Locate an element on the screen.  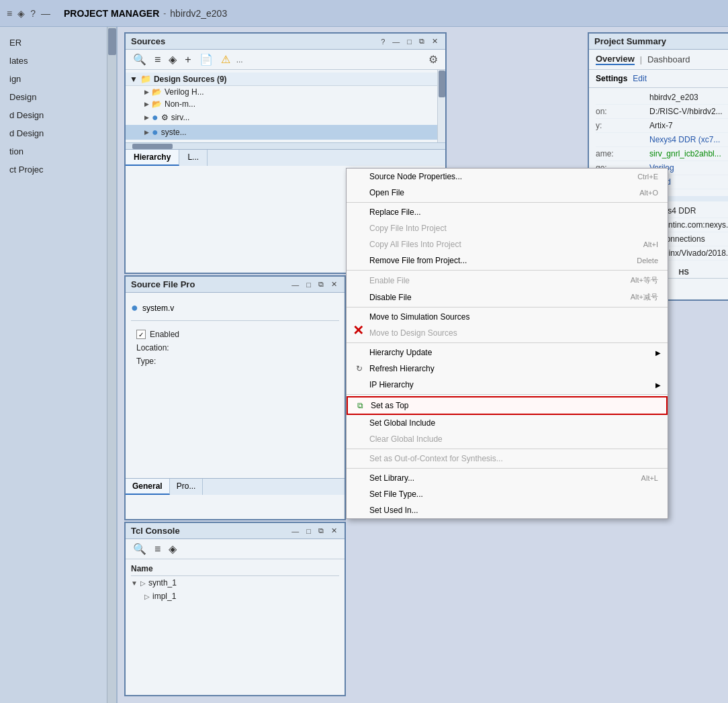
cm-set-file-type: Set File Type... is located at coordinates (507, 494).